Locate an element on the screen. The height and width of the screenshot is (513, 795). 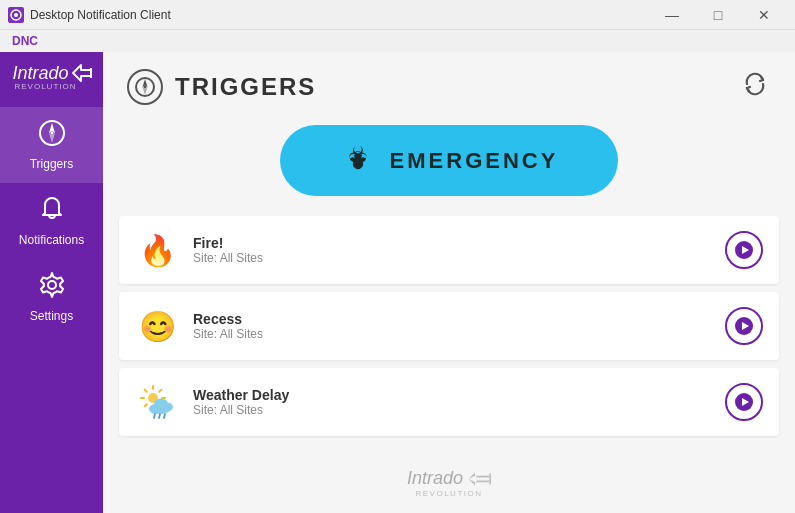
recess-icon: 😊 is located at coordinates (157, 326).